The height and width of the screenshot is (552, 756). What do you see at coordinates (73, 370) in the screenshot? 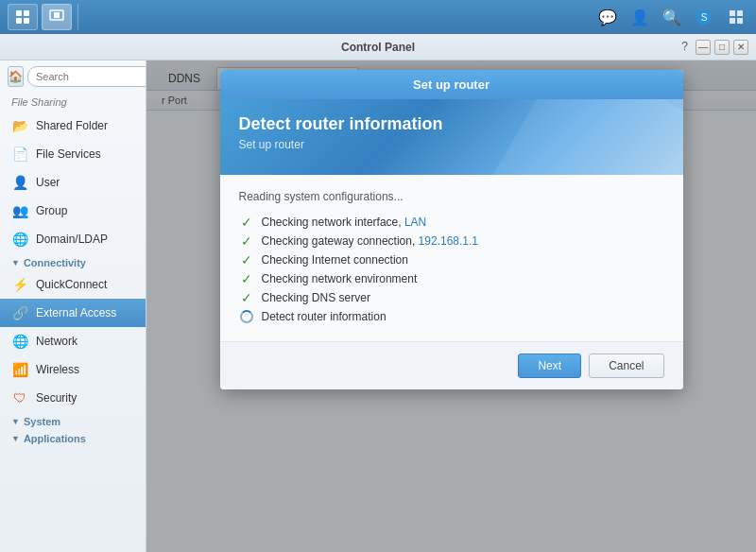
I see `sidebar-item-wireless: 📶 Wireless` at bounding box center [73, 370].